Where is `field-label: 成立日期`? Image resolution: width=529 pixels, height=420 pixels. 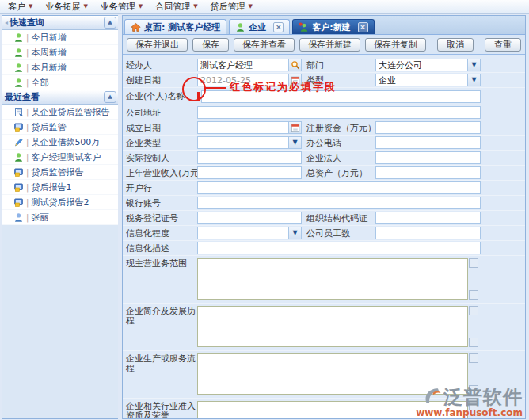
field-label: 成立日期 is located at coordinates (160, 128).